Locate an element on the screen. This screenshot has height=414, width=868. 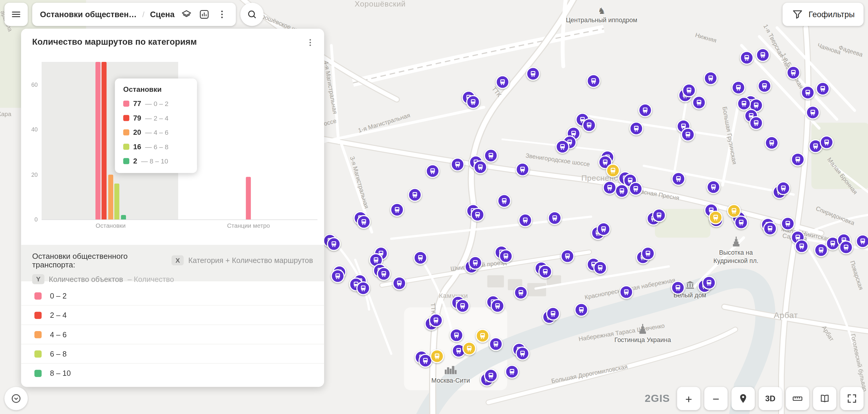
panel-kebab-icon is located at coordinates (310, 42).